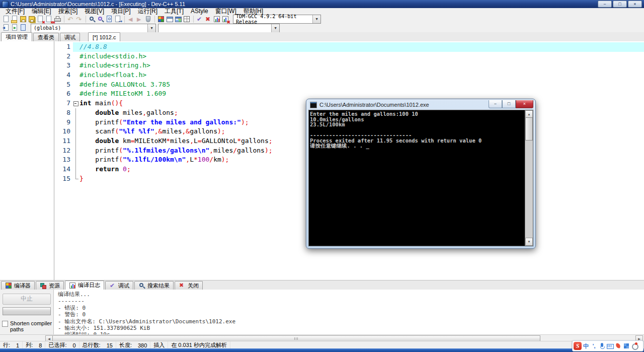  Describe the element at coordinates (121, 11) in the screenshot. I see `menu-item-4: 项目[P]` at that location.